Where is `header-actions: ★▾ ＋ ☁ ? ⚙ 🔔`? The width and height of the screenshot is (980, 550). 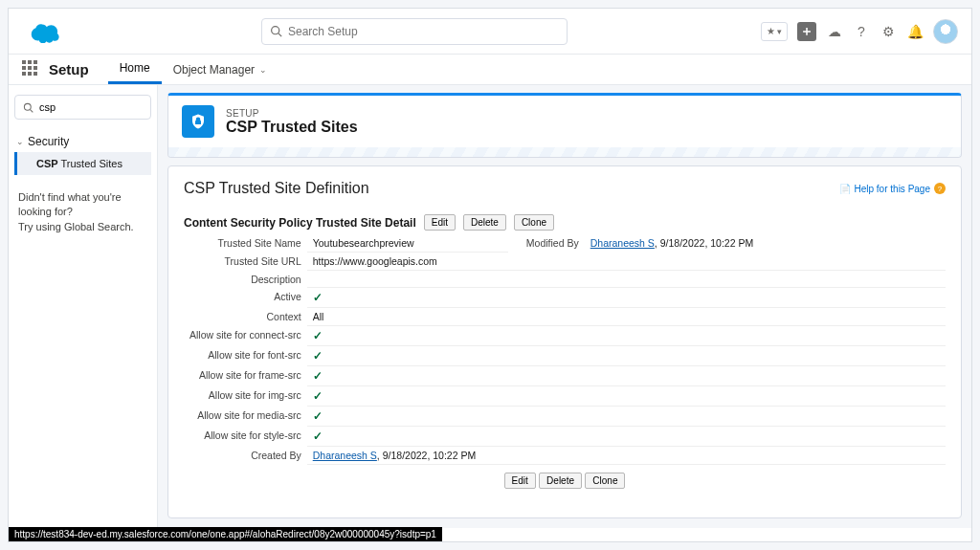
header-actions: ★▾ ＋ ☁ ? ⚙ 🔔 is located at coordinates (859, 32).